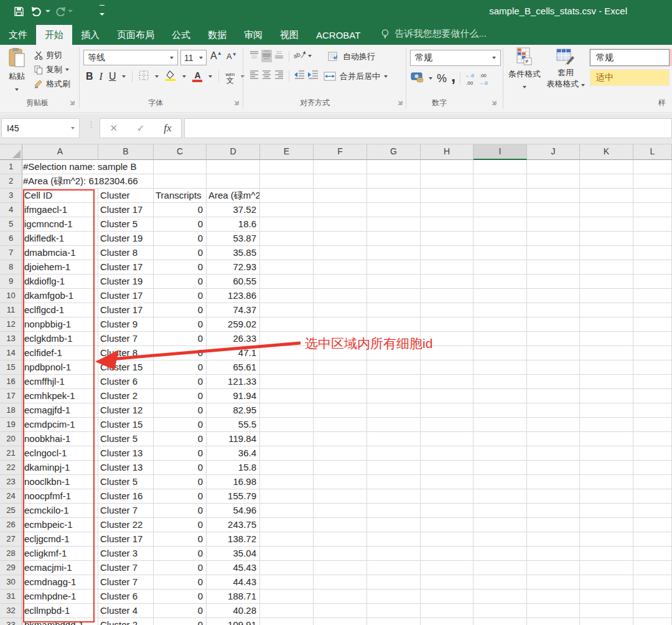 The image size is (672, 625). I want to click on cell: 37.52, so click(233, 210).